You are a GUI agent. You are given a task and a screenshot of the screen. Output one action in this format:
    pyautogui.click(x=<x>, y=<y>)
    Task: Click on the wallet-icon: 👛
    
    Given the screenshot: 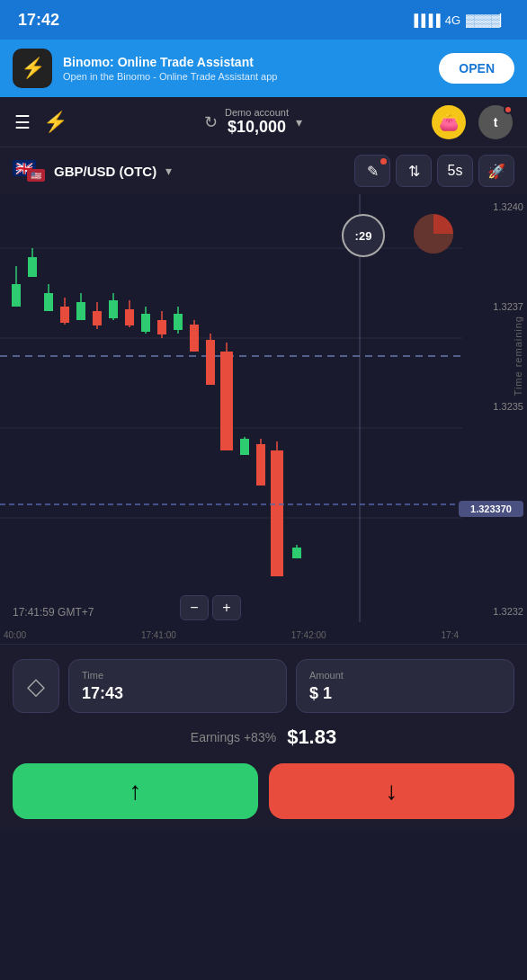 What is the action you would take?
    pyautogui.click(x=449, y=122)
    